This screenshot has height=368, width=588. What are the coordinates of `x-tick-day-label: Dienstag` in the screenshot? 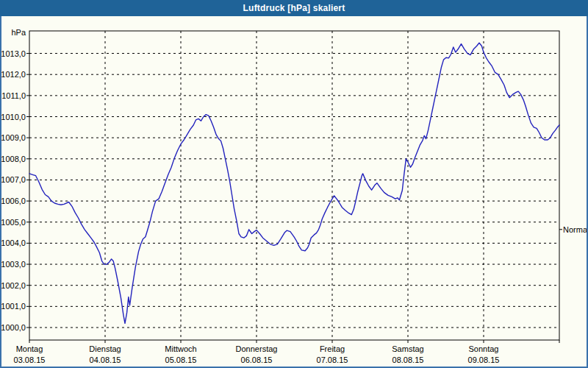 It's located at (104, 349).